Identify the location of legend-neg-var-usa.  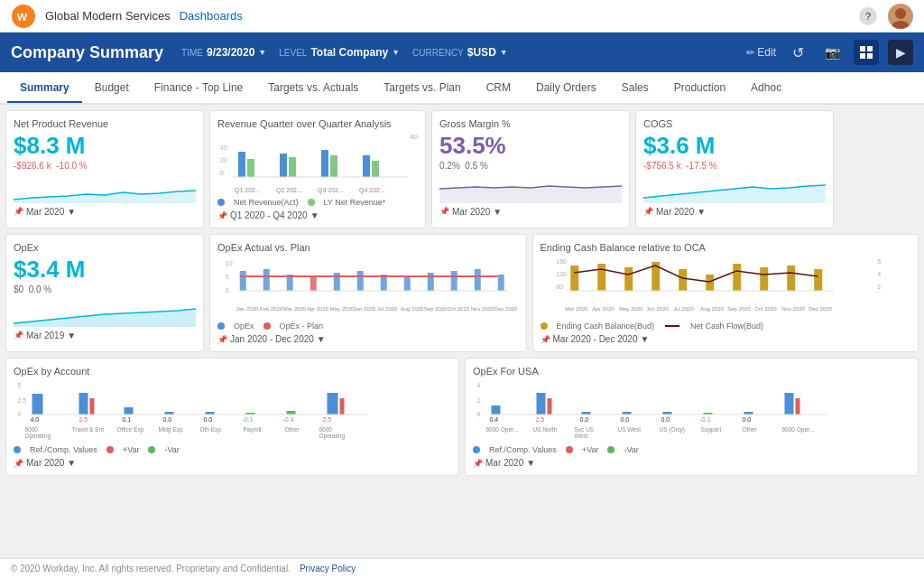
(611, 450).